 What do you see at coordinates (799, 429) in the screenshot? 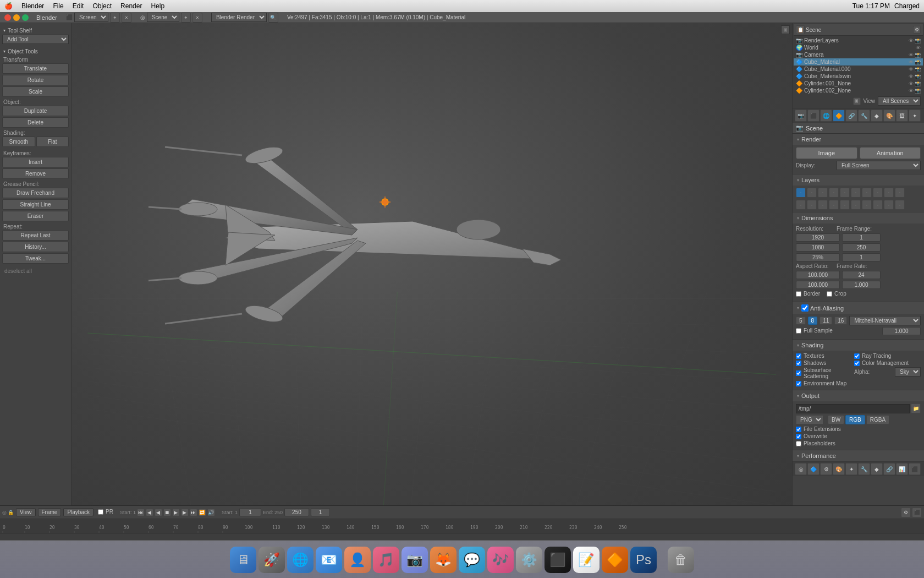
I see `file-extensions-checkbox` at bounding box center [799, 429].